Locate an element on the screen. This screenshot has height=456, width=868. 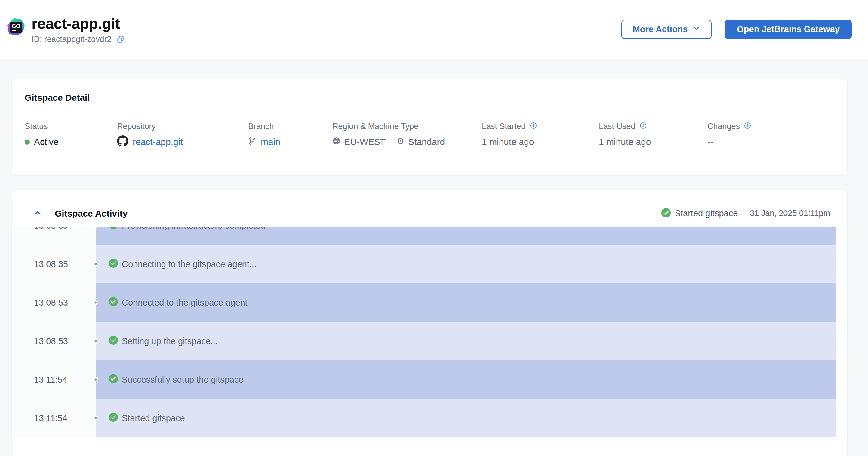
last-used-label: Last Used is located at coordinates (617, 126).